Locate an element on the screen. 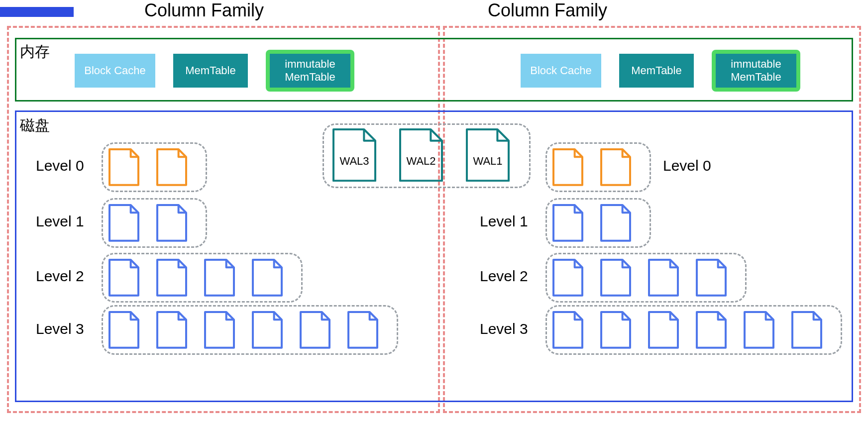  file-icon: WAL1 is located at coordinates (488, 155).